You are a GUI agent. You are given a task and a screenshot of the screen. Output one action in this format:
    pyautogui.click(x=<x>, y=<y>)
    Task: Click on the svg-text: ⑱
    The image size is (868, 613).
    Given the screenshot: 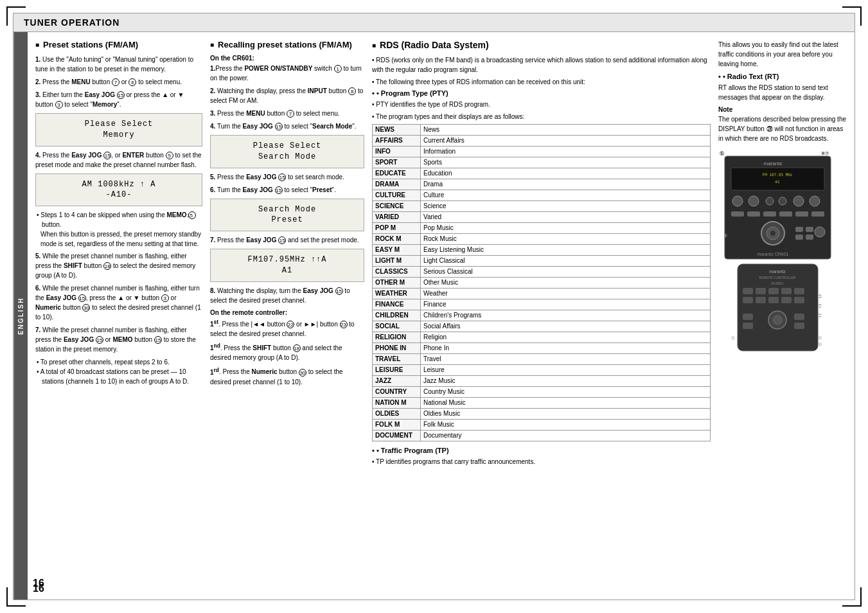 What is the action you would take?
    pyautogui.click(x=820, y=344)
    